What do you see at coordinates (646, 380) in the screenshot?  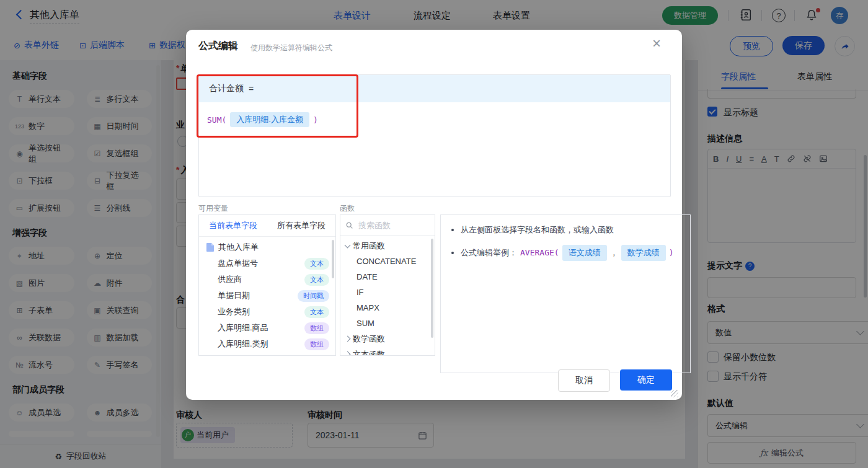 I see `confirm-button: 确定` at bounding box center [646, 380].